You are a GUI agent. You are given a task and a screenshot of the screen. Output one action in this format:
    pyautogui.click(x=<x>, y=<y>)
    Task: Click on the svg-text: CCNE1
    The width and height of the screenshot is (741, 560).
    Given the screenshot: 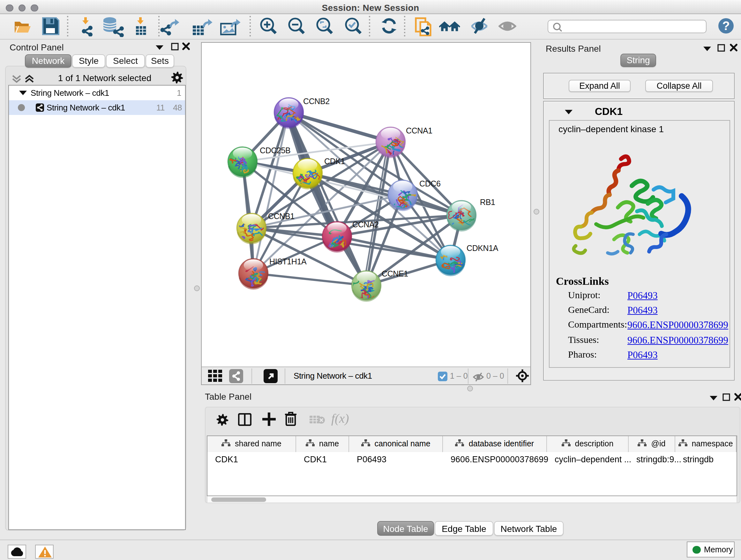 What is the action you would take?
    pyautogui.click(x=395, y=273)
    